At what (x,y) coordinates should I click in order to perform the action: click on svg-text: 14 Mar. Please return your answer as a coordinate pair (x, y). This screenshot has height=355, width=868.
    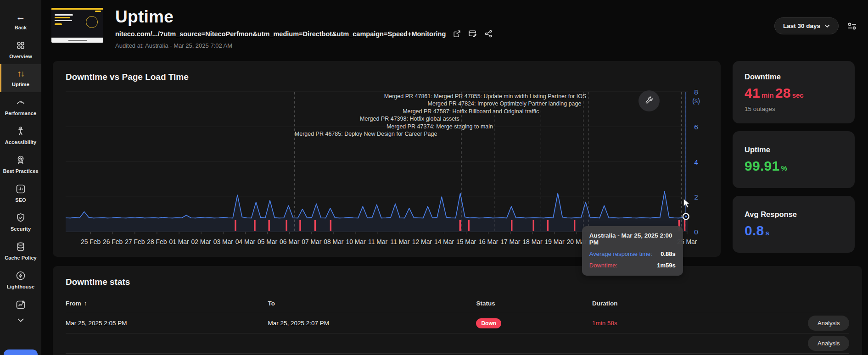
    Looking at the image, I should click on (444, 242).